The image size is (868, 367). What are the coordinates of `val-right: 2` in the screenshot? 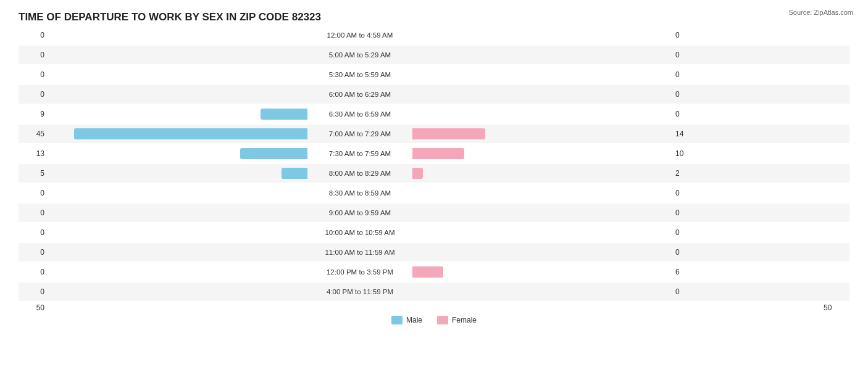 It's located at (686, 173).